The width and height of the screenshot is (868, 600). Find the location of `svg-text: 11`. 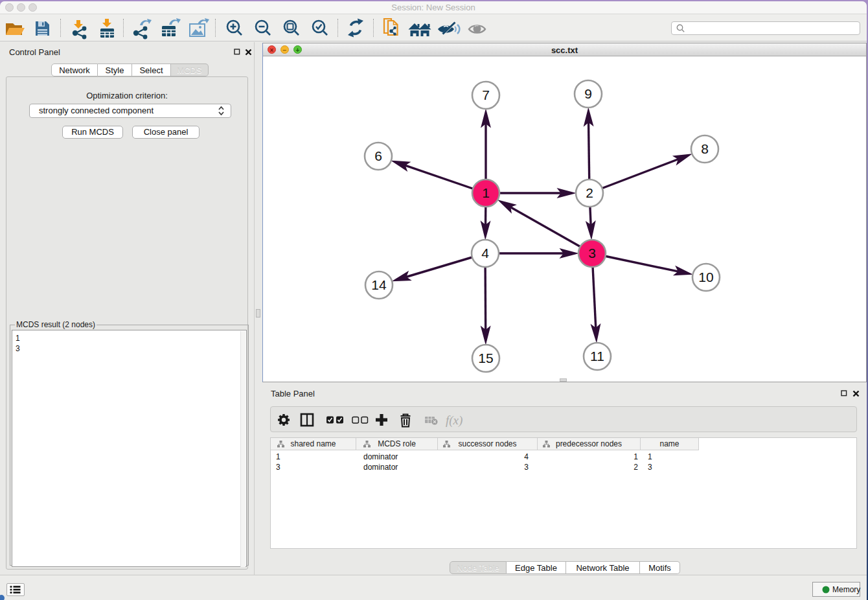

svg-text: 11 is located at coordinates (597, 356).